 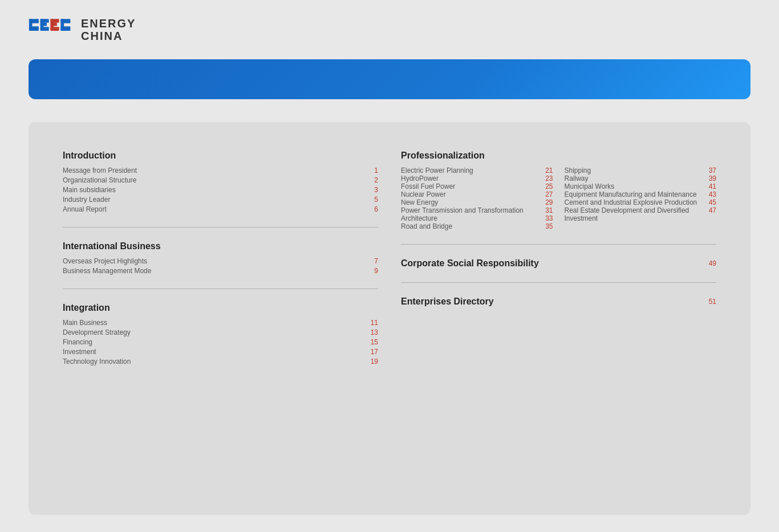 I want to click on section-heading-intl-business: International Business, so click(x=220, y=246).